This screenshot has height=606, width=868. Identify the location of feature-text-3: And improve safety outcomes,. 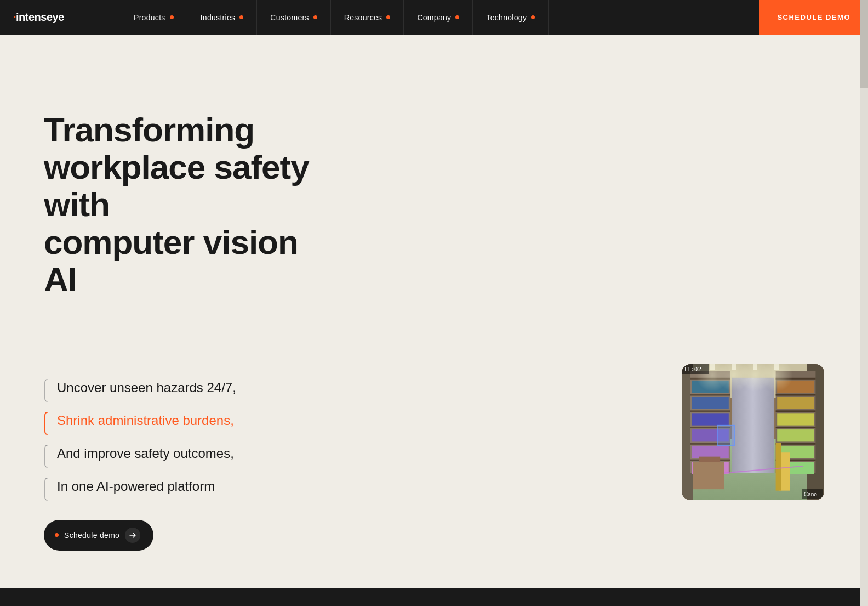
(146, 452).